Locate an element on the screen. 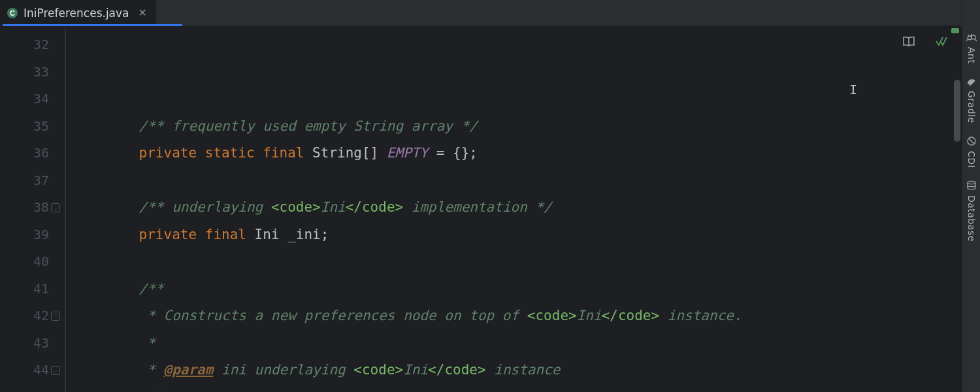 The width and height of the screenshot is (980, 392). line-number: 41 is located at coordinates (25, 289).